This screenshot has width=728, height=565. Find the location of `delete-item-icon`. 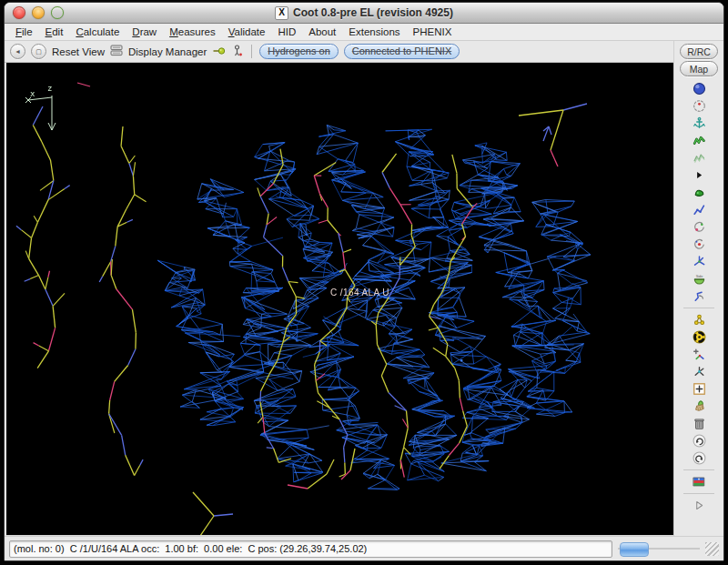

delete-item-icon is located at coordinates (699, 424).